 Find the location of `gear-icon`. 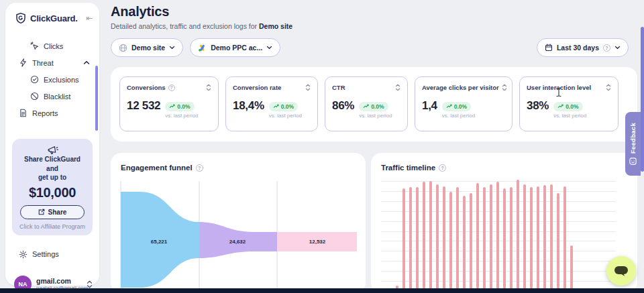

gear-icon is located at coordinates (23, 255).